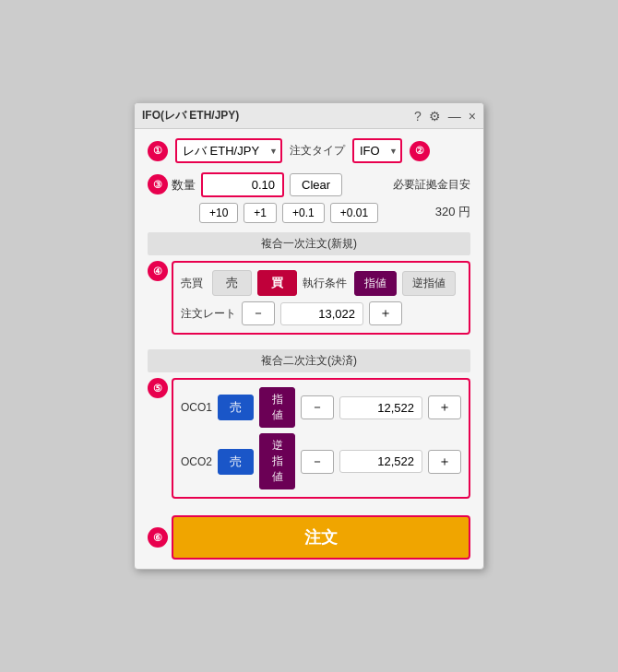 This screenshot has width=618, height=672. What do you see at coordinates (190, 116) in the screenshot?
I see `window-title: IFO(レバ ETH/JPY)` at bounding box center [190, 116].